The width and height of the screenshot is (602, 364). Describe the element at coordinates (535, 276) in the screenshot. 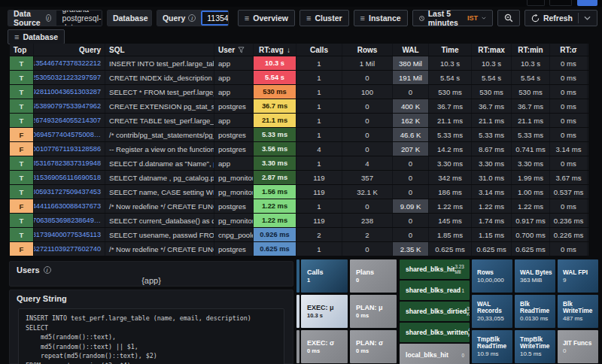

I see `wal-stat-block: WAL Bytes363 MiB` at that location.